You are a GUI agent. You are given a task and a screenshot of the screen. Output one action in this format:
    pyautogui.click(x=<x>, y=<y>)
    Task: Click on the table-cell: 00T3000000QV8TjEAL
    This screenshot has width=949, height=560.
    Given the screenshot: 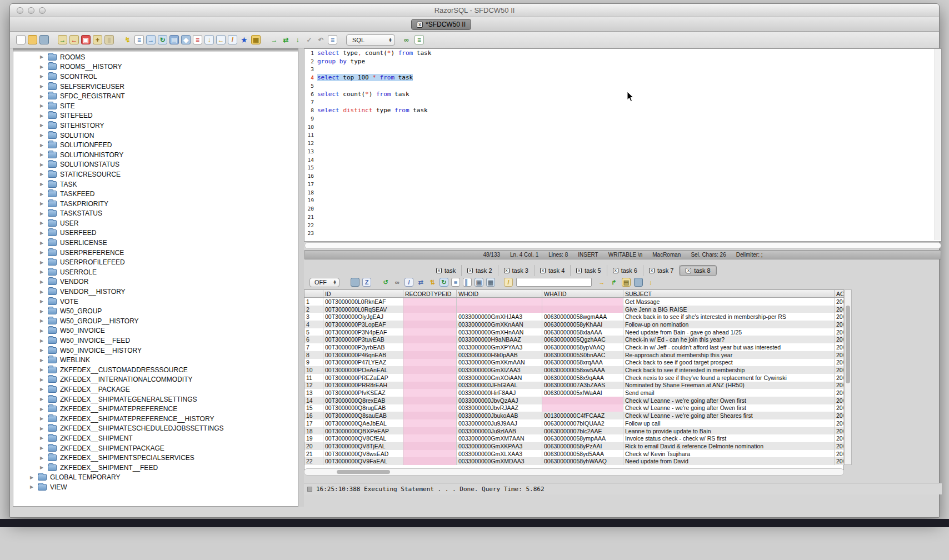 What is the action you would take?
    pyautogui.click(x=363, y=446)
    